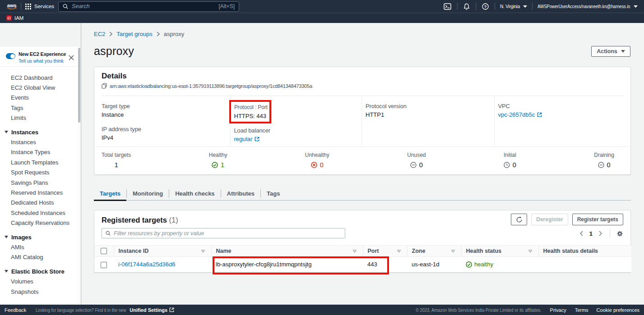  Describe the element at coordinates (149, 6) in the screenshot. I see `global-search-input: Search [Alt+S]` at that location.